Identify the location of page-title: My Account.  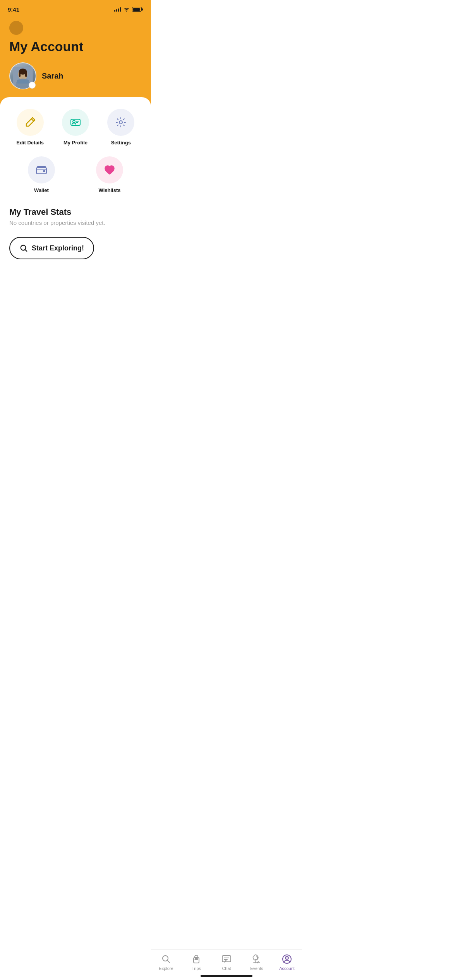
(76, 46).